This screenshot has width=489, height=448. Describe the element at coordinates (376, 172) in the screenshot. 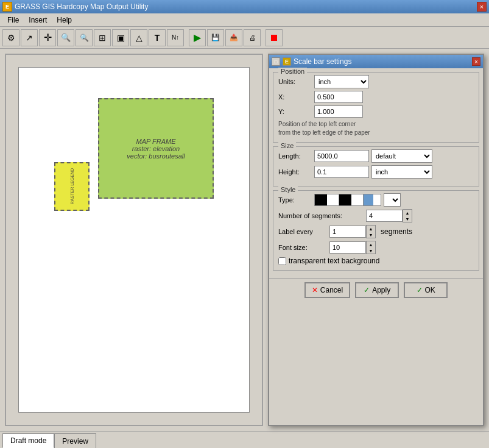

I see `height-row: Height: inch cm mm` at that location.